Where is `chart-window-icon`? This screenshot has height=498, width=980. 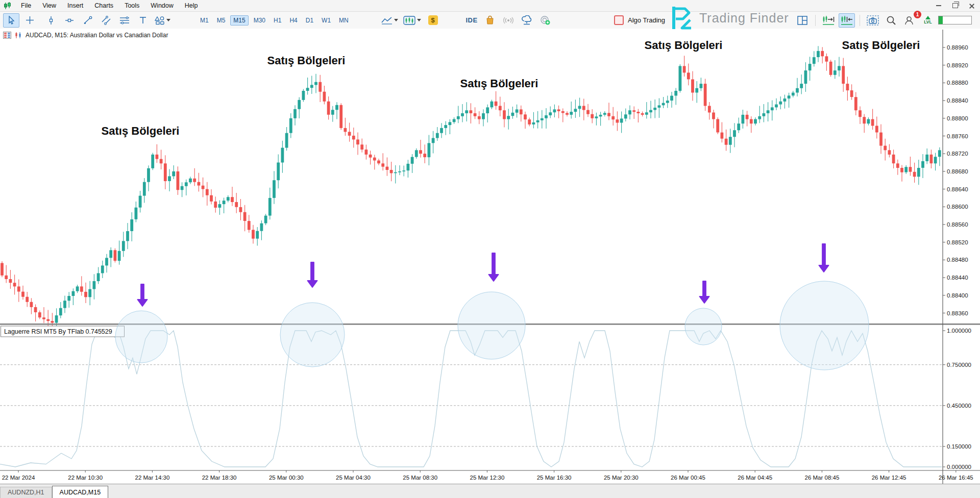
chart-window-icon is located at coordinates (409, 20).